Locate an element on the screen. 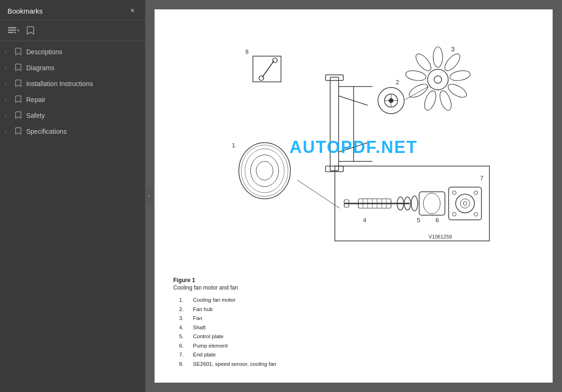 This screenshot has width=562, height=392. svg-text: 4 is located at coordinates (364, 220).